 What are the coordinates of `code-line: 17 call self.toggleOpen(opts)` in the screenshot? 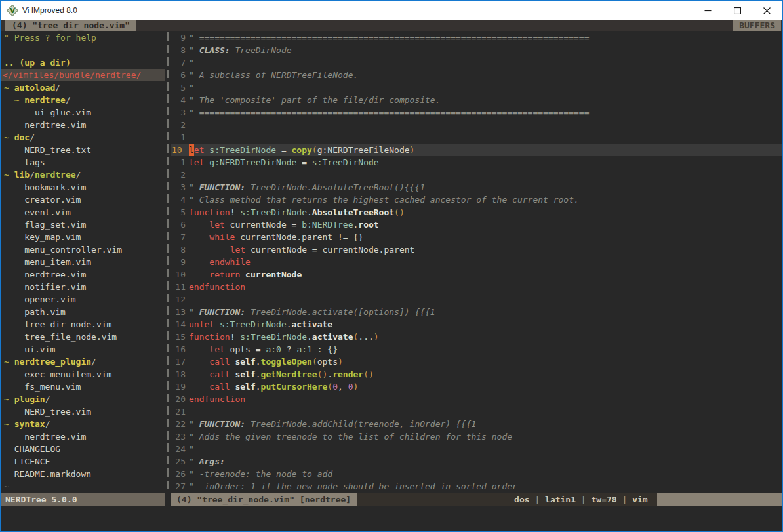 It's located at (476, 362).